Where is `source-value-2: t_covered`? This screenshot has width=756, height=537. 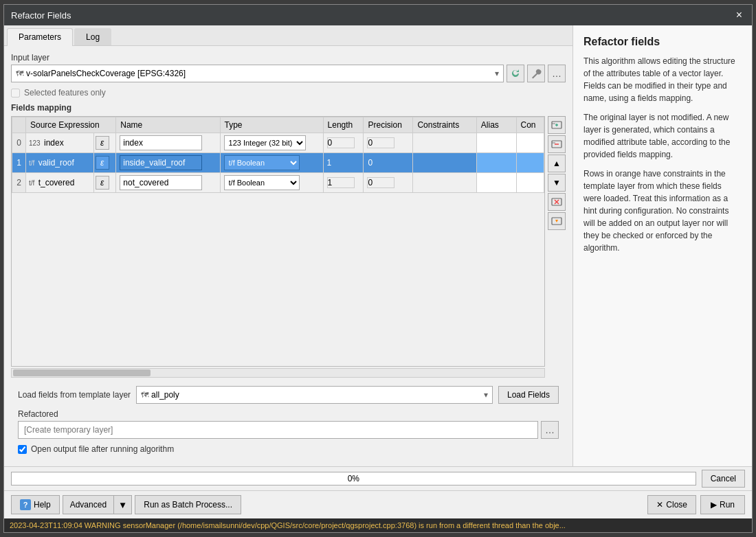
source-value-2: t_covered is located at coordinates (56, 183).